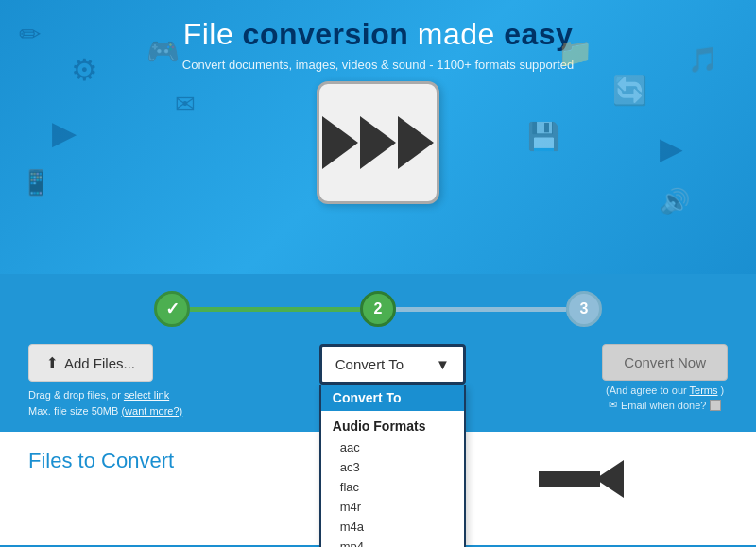  What do you see at coordinates (442, 365) in the screenshot?
I see `chevron-down-icon: ▼` at bounding box center [442, 365].